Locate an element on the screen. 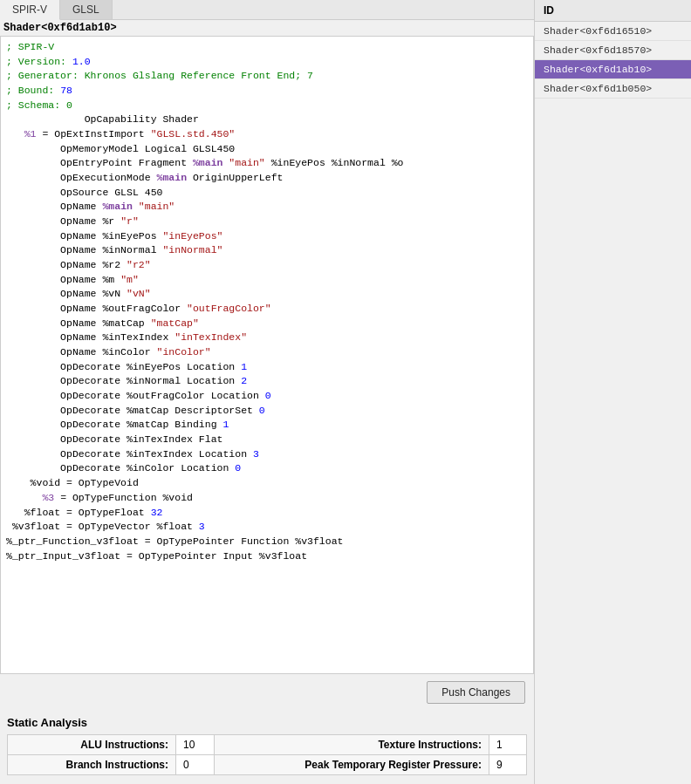  texture-label: Texture Instructions: is located at coordinates (351, 745).